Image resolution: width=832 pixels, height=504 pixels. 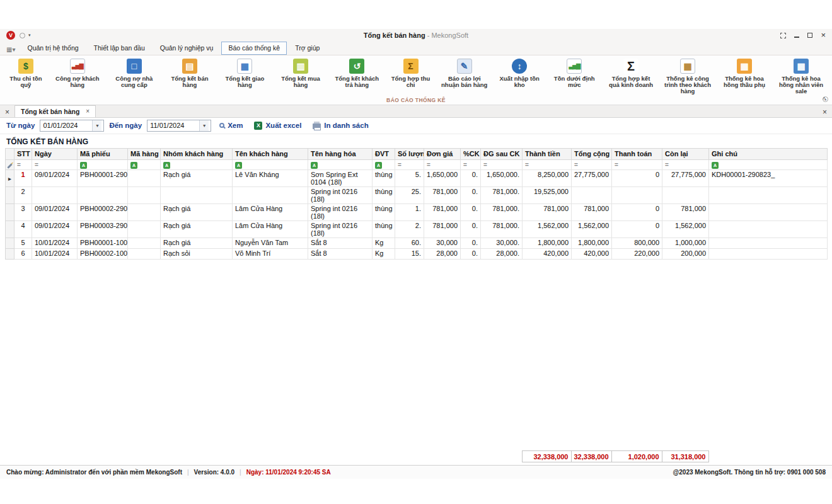 I want to click on ribbon-button-supplier-debt: □Công nợ nhà cung cấp, so click(x=134, y=73).